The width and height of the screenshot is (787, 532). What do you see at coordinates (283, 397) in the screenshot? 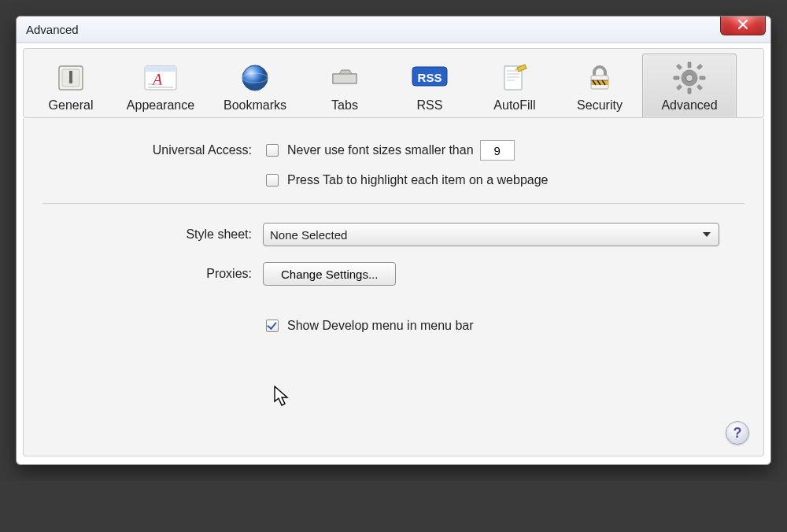
I see `cursor-icon` at bounding box center [283, 397].